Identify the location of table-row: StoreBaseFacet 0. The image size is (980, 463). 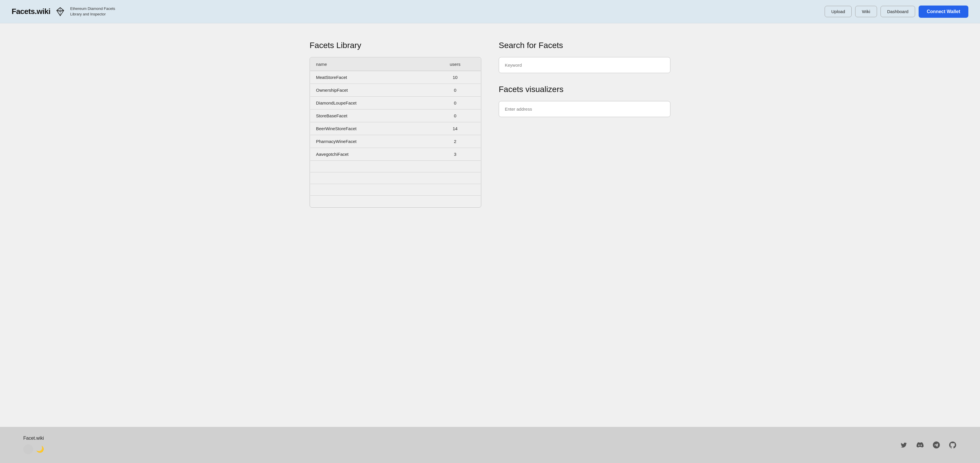
(396, 116).